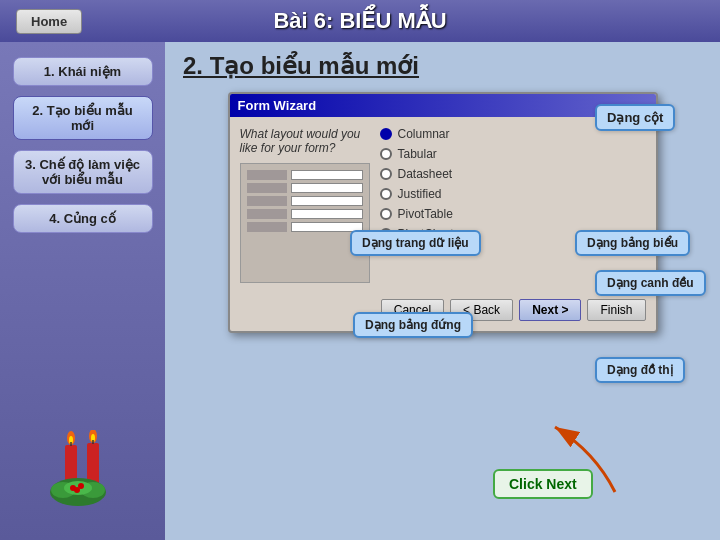  What do you see at coordinates (632, 243) in the screenshot?
I see `tooltip-dang-bang-bieu: Dạng bảng biểu` at bounding box center [632, 243].